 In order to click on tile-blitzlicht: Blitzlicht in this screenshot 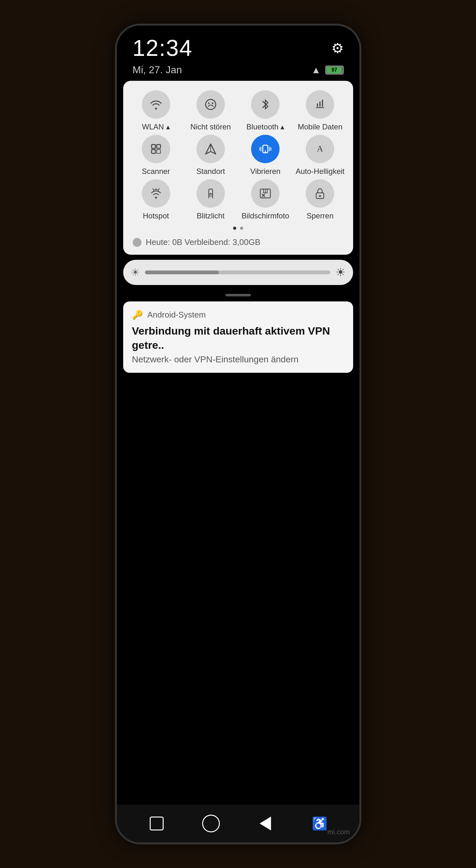, I will do `click(211, 200)`.